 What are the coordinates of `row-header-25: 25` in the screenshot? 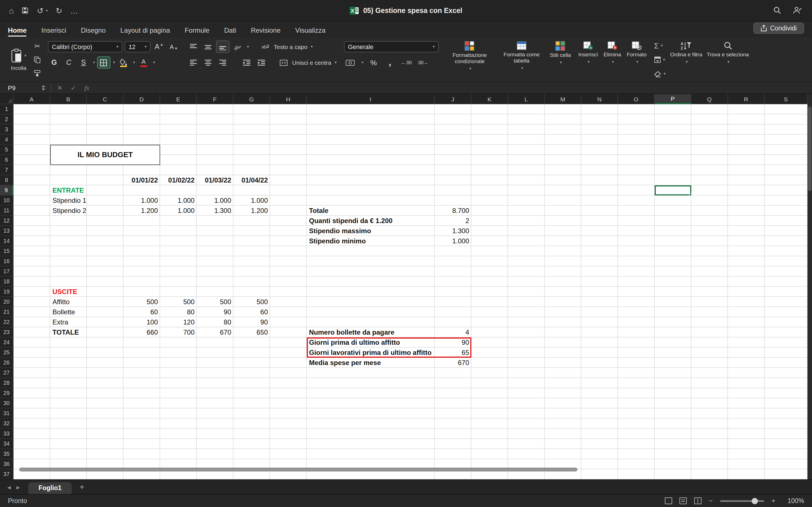 It's located at (7, 353).